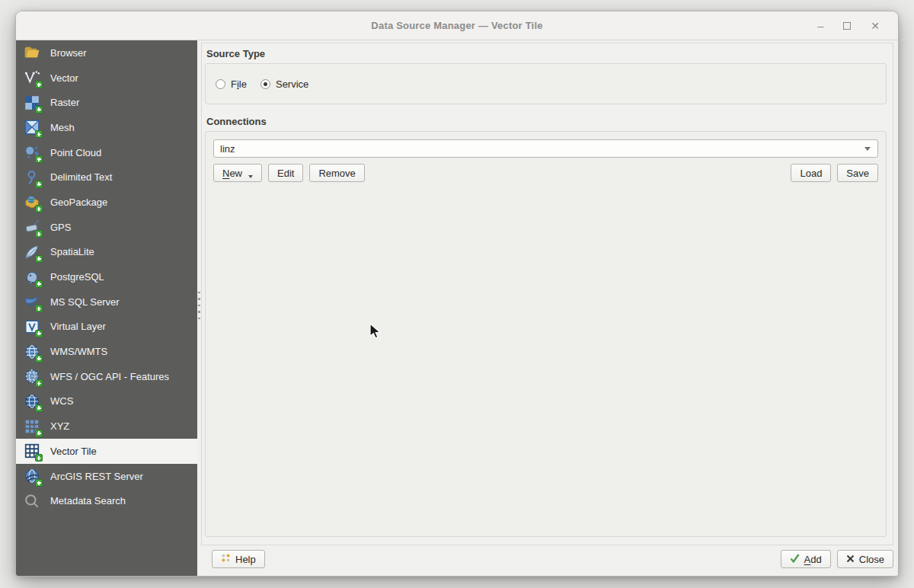 The image size is (914, 588). Describe the element at coordinates (292, 84) in the screenshot. I see `radio-service-label: Service` at that location.